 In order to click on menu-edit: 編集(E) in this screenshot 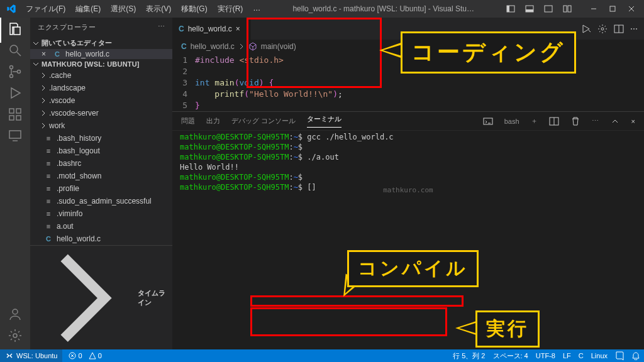, I will do `click(88, 9)`.